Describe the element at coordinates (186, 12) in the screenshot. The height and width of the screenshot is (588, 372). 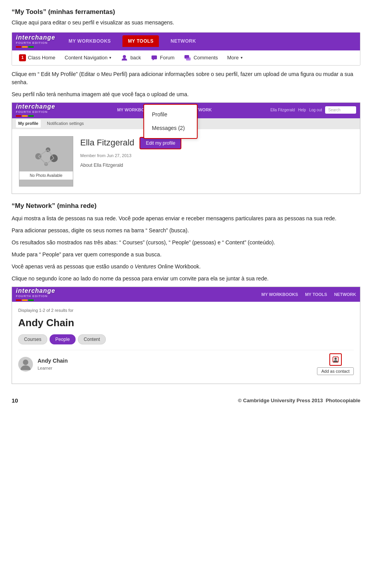
I see `section-title: “My Tools” (minhas ferramentas)` at that location.